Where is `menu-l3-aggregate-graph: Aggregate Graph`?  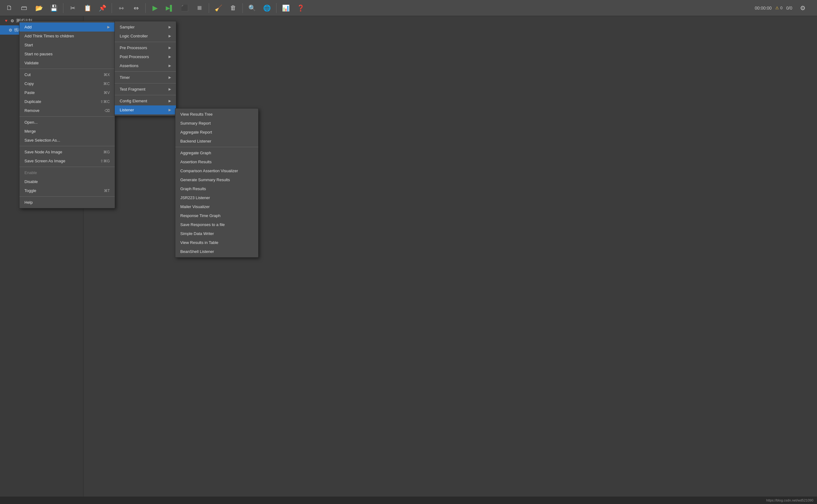
menu-l3-aggregate-graph: Aggregate Graph is located at coordinates (217, 153).